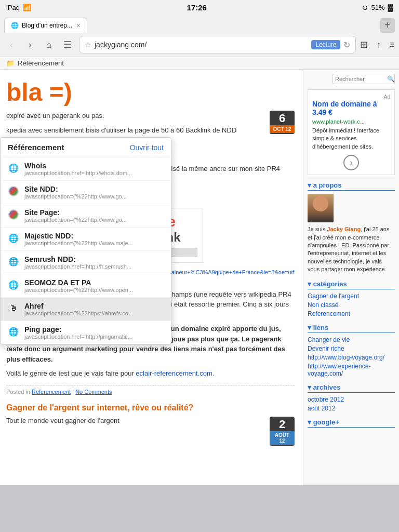 The height and width of the screenshot is (532, 399). I want to click on author-name: Jacky Giang, so click(344, 229).